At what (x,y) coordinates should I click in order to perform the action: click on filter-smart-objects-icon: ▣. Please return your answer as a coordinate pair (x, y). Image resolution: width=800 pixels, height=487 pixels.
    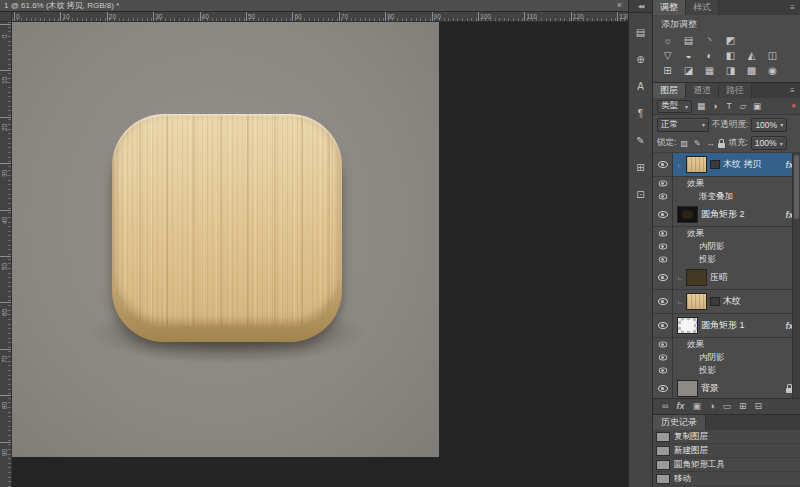
    Looking at the image, I should click on (757, 106).